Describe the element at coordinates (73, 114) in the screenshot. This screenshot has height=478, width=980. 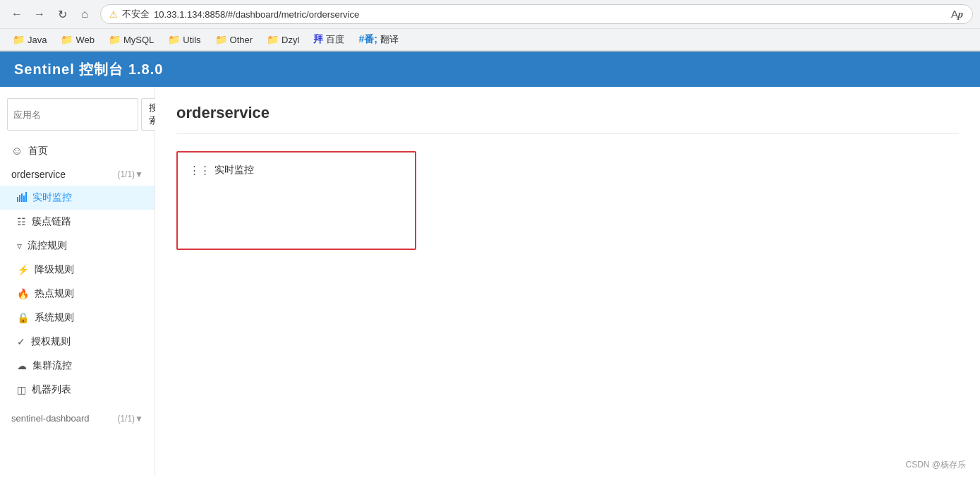
I see `search-input` at that location.